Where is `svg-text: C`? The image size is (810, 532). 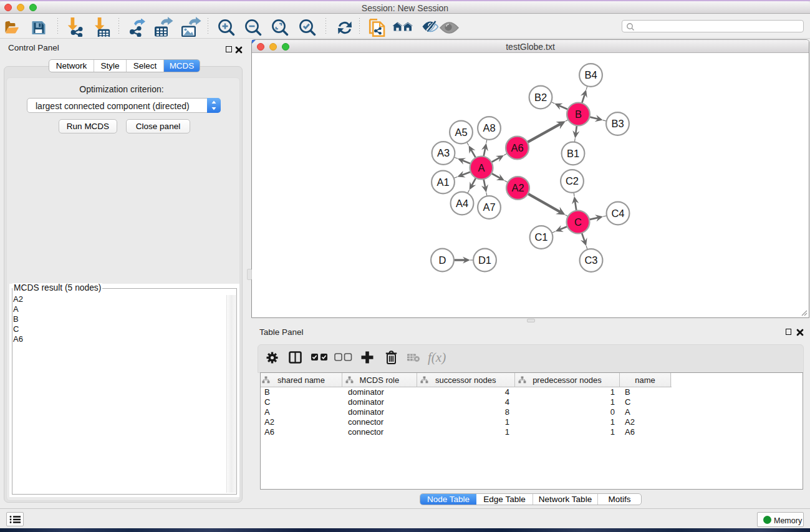 svg-text: C is located at coordinates (578, 222).